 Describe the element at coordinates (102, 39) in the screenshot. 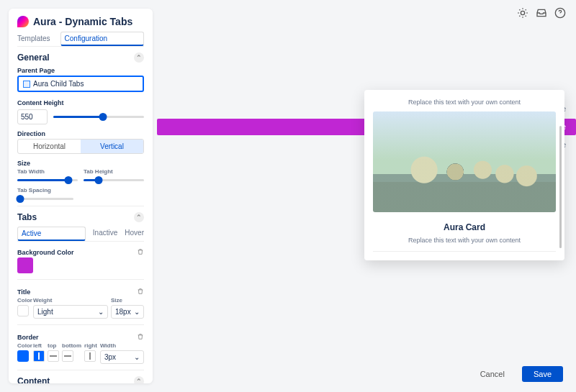

I see `tab-configuration: Configuration` at that location.